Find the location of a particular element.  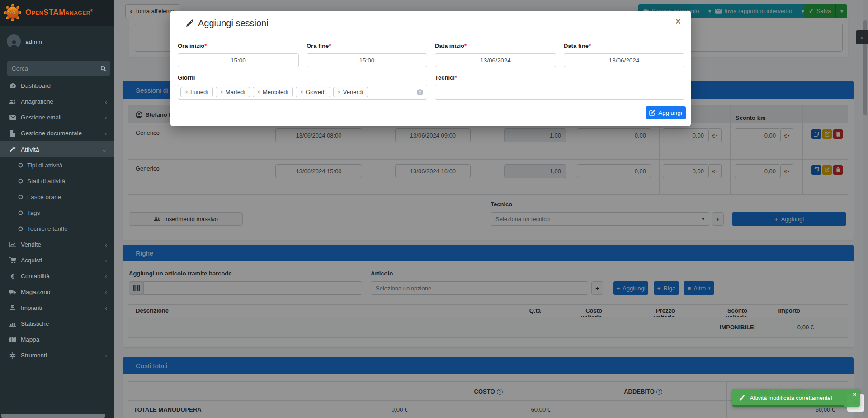

registered-mark: ® is located at coordinates (92, 11).